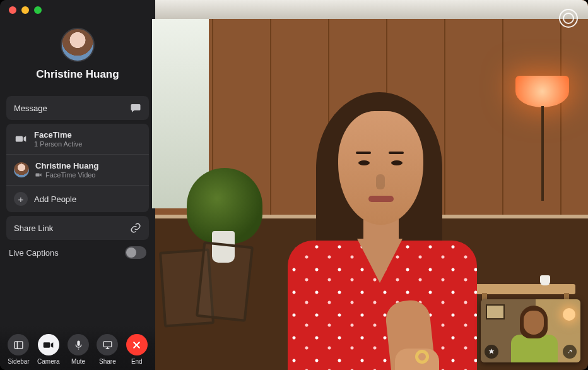 This screenshot has height=370, width=588. What do you see at coordinates (78, 345) in the screenshot?
I see `microphone-icon` at bounding box center [78, 345].